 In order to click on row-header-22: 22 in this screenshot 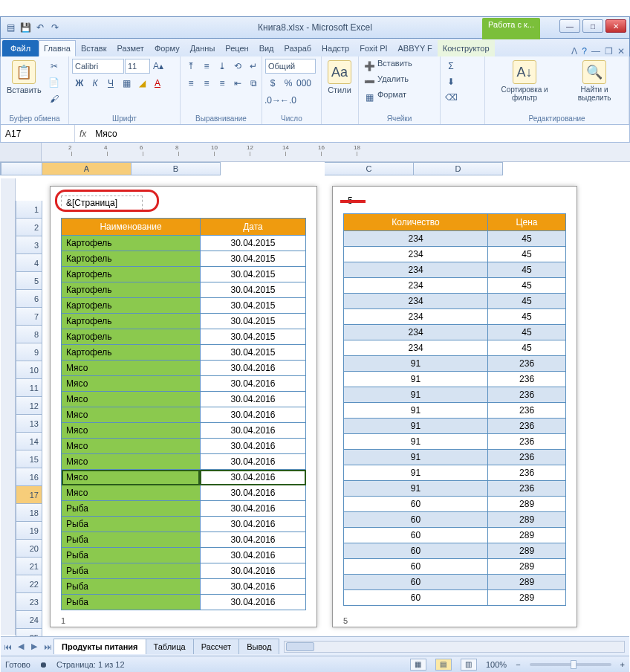, I will do `click(29, 584)`.